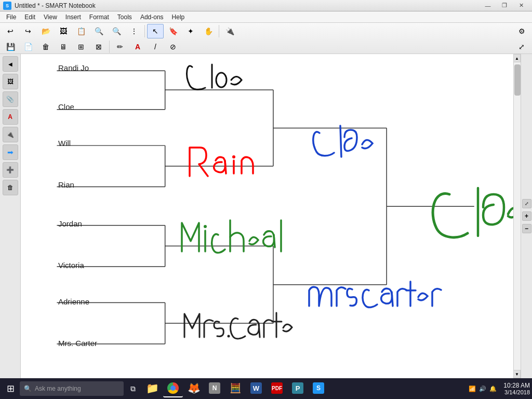  Describe the element at coordinates (179, 17) in the screenshot. I see `menu-help: Help` at that location.